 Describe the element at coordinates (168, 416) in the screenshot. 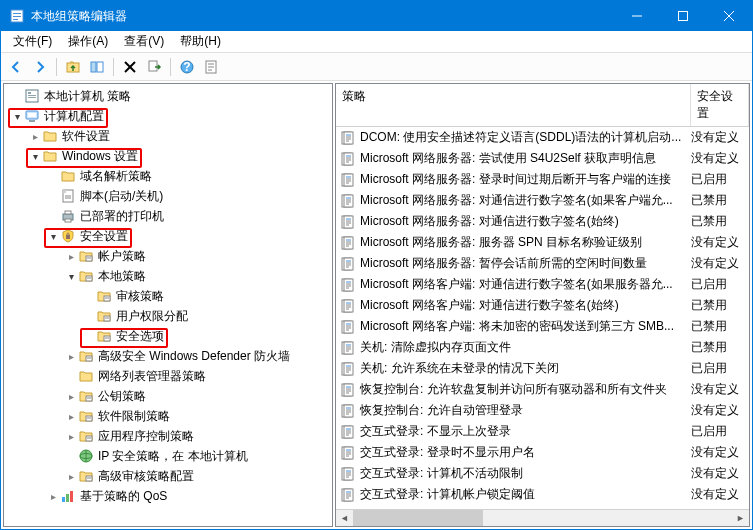

I see `tree-item: 软件限制策略` at that location.